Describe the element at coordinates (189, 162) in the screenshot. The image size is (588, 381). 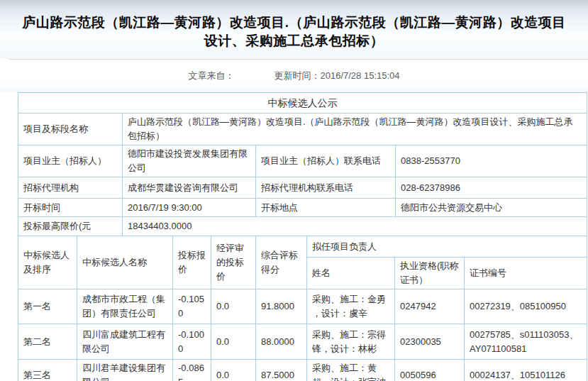
I see `owner-value: 德阳市建设投资发展集团有限公司` at that location.